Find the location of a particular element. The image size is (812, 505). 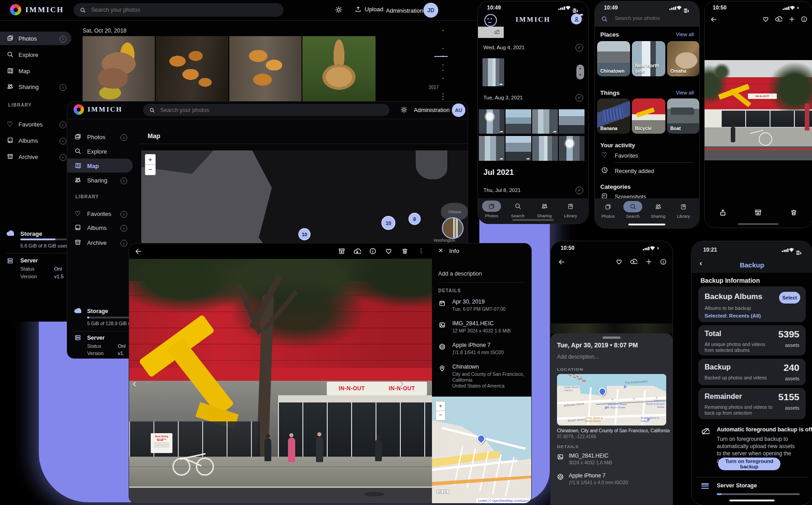

detail-sheet: Tue, Apr 30, 2019 • 8:07 PM Add descript… is located at coordinates (612, 419).